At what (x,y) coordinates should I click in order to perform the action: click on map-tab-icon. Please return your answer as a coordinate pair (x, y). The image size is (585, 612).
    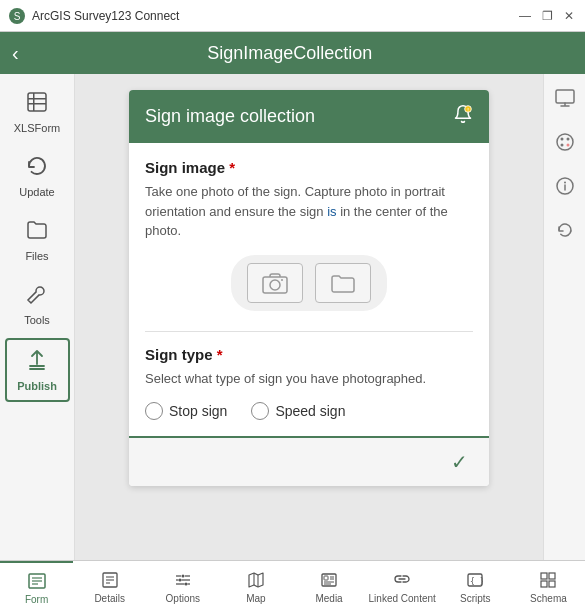
    Looking at the image, I should click on (256, 582).